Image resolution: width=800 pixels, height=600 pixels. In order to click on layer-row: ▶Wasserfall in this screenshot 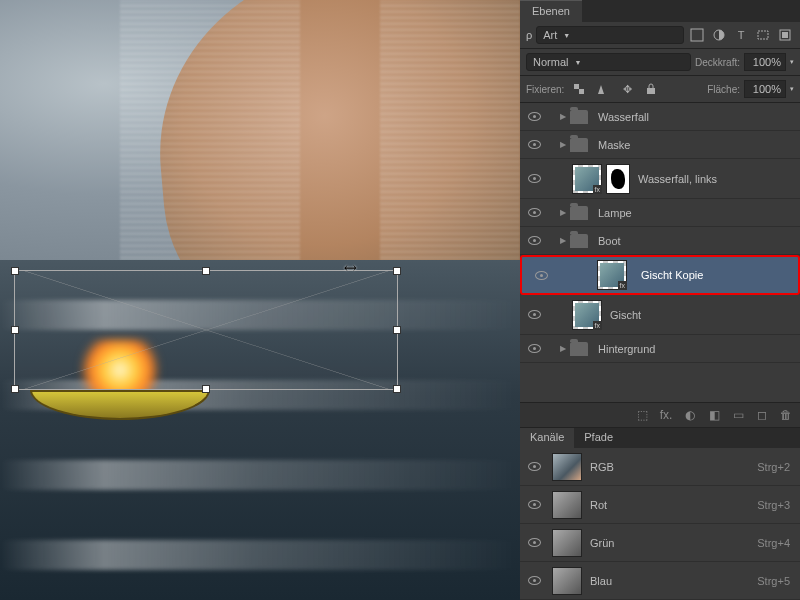, I will do `click(660, 117)`.